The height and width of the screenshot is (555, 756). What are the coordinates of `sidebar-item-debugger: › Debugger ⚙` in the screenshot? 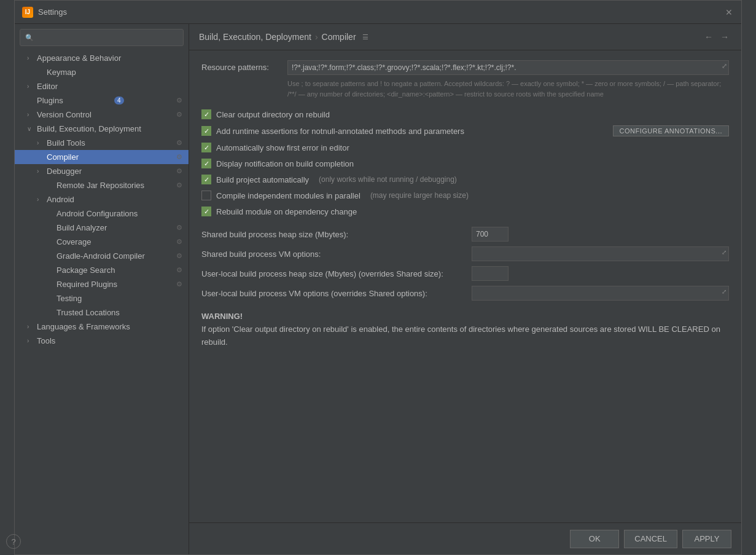 It's located at (102, 171).